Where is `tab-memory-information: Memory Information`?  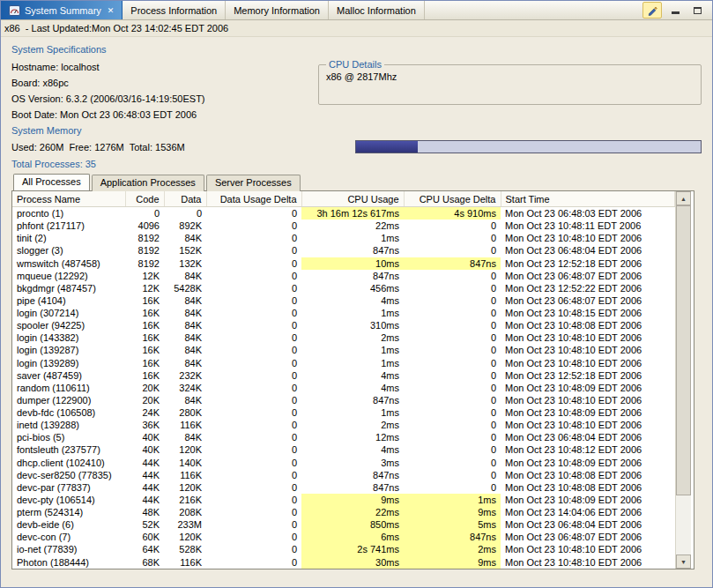 tab-memory-information: Memory Information is located at coordinates (277, 11).